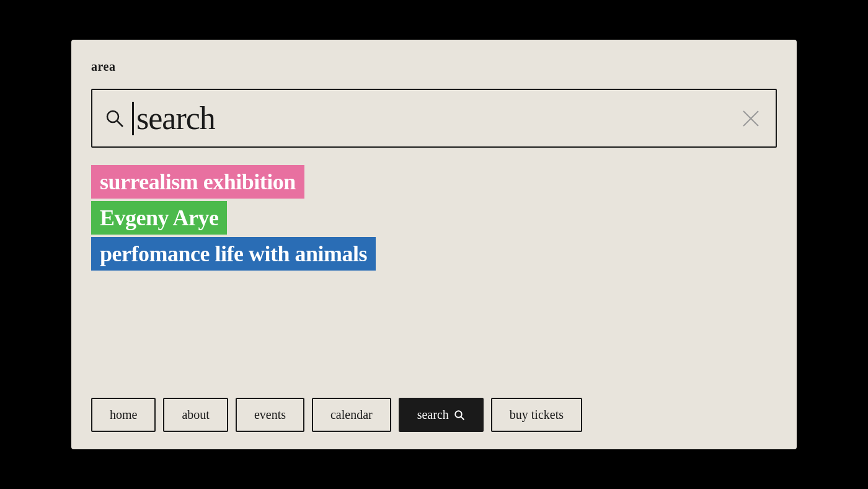 This screenshot has height=489, width=868. Describe the element at coordinates (751, 119) in the screenshot. I see `clear-button` at that location.